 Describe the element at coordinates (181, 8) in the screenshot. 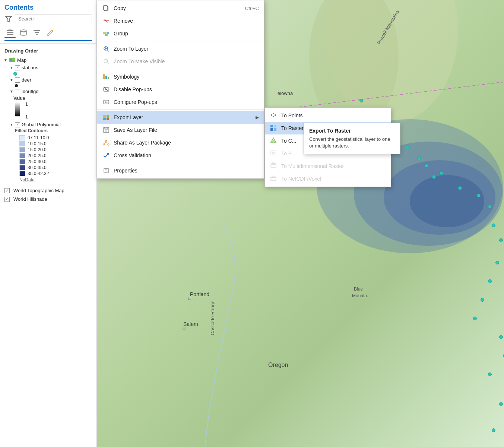

I see `menu-item-copy: Copy Ctrl+C` at that location.